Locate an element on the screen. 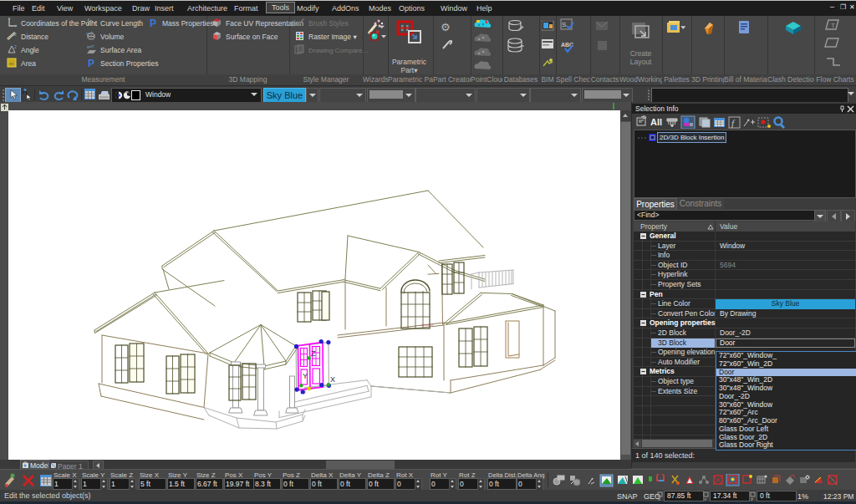  svg-text: m is located at coordinates (12, 64).